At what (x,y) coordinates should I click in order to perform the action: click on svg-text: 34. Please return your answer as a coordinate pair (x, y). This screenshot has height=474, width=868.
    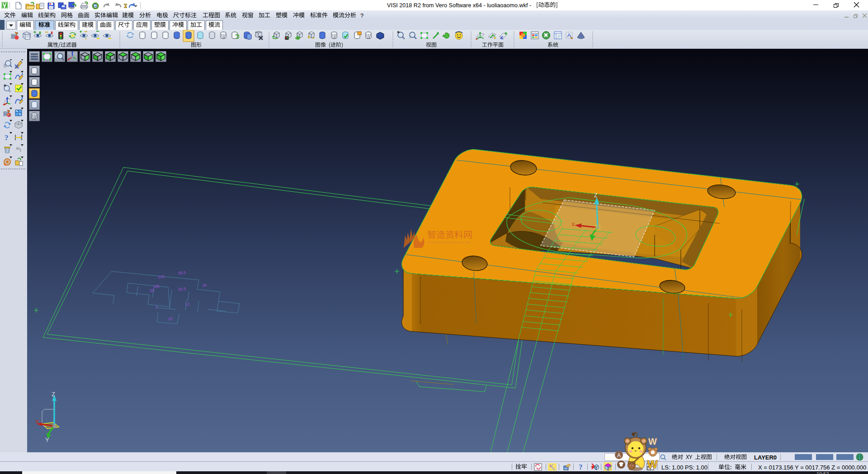
    Looking at the image, I should click on (204, 285).